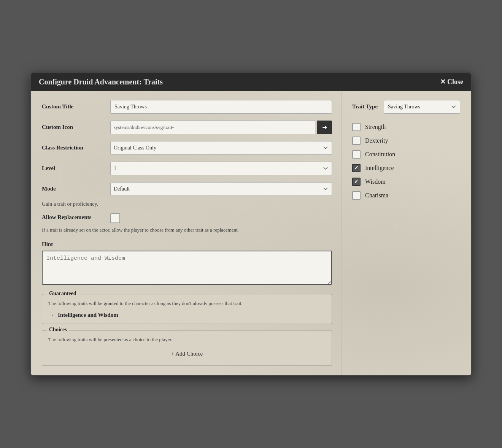 Image resolution: width=502 pixels, height=448 pixels. Describe the element at coordinates (406, 182) in the screenshot. I see `ability-item: Wisdom` at that location.